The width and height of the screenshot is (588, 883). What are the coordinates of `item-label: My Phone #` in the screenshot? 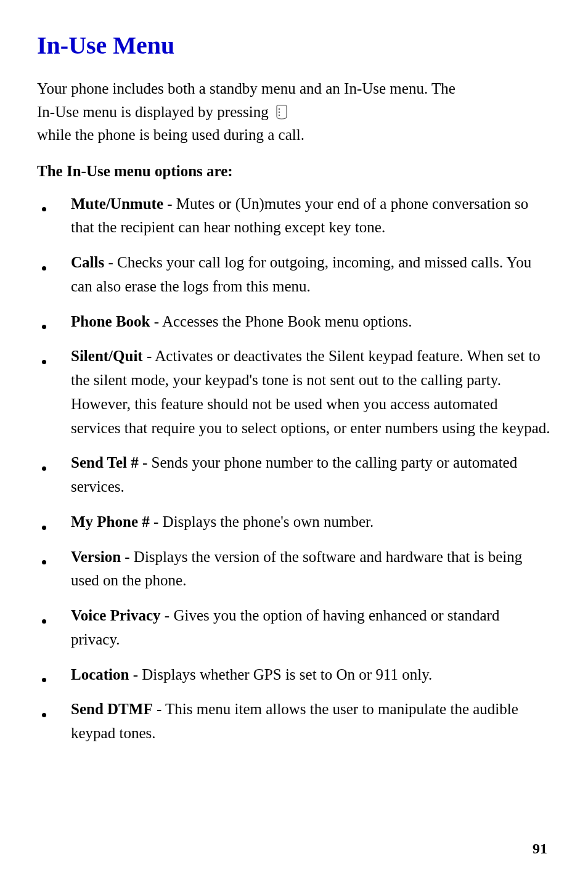 It's located at (110, 521).